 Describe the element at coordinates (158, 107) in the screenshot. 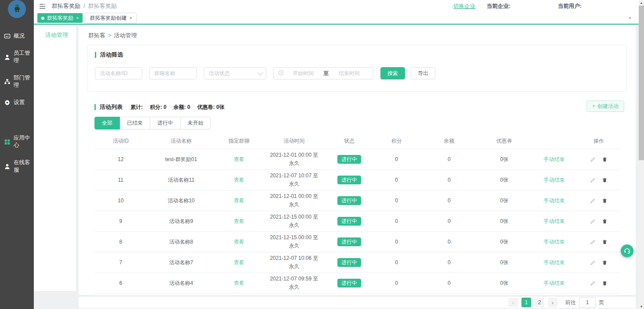

I see `summary-points: 积分: 0` at that location.